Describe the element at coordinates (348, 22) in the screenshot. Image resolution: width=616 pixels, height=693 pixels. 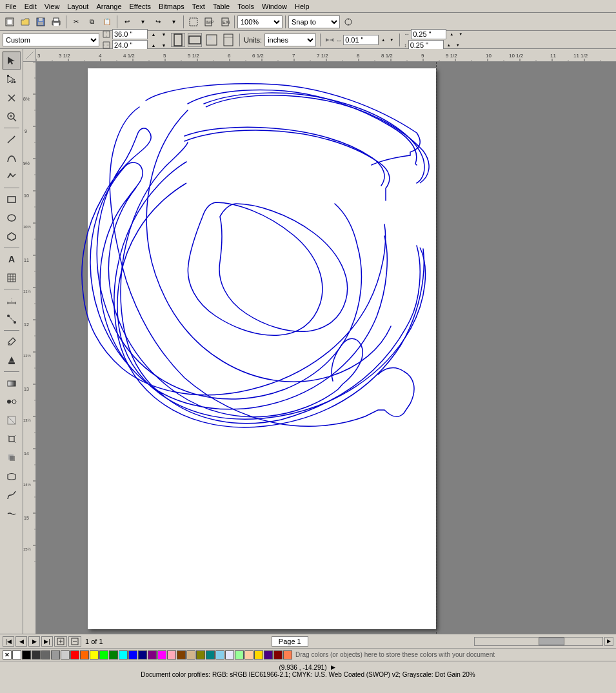
I see `snap-settings-button` at that location.